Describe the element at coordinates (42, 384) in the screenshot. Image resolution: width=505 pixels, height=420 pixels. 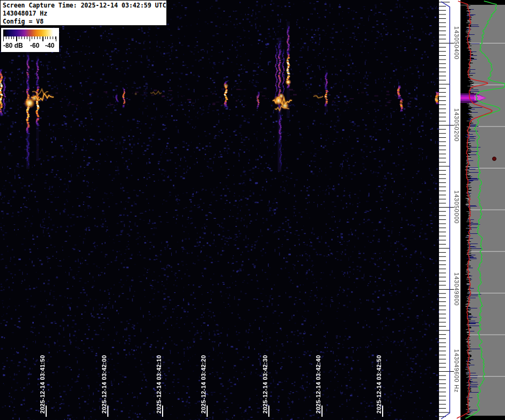
I see `time-label: 2025-12-14 03:41:50` at that location.